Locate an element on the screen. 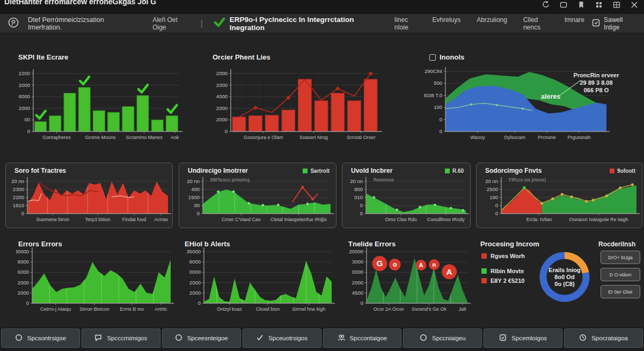 This screenshot has width=644, height=351. svg-text: Omo Clas Rdo is located at coordinates (401, 220).